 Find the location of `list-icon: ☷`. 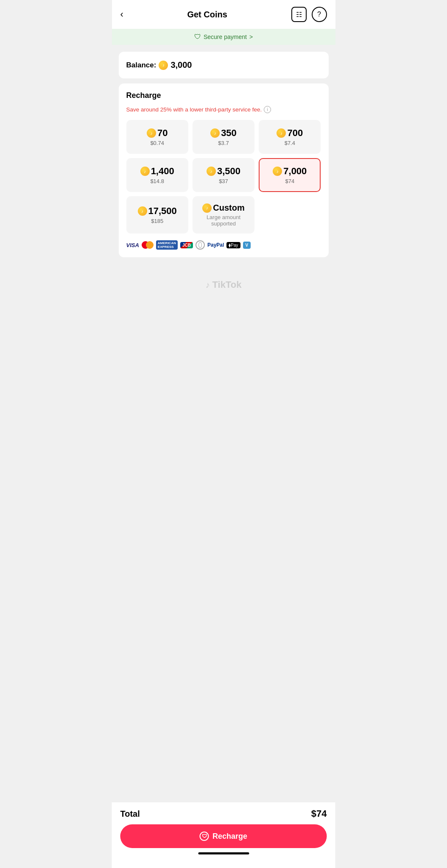

list-icon: ☷ is located at coordinates (299, 14).